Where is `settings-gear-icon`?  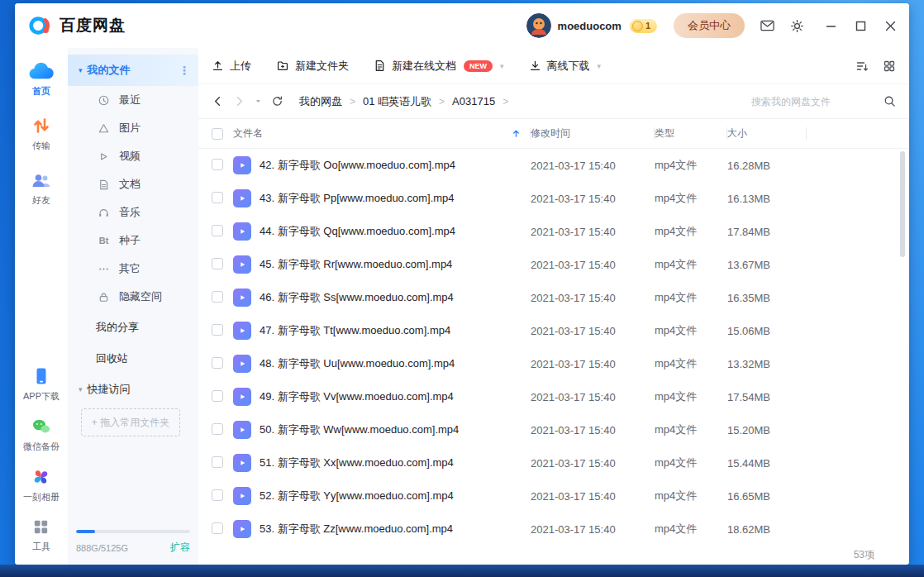
settings-gear-icon is located at coordinates (797, 26).